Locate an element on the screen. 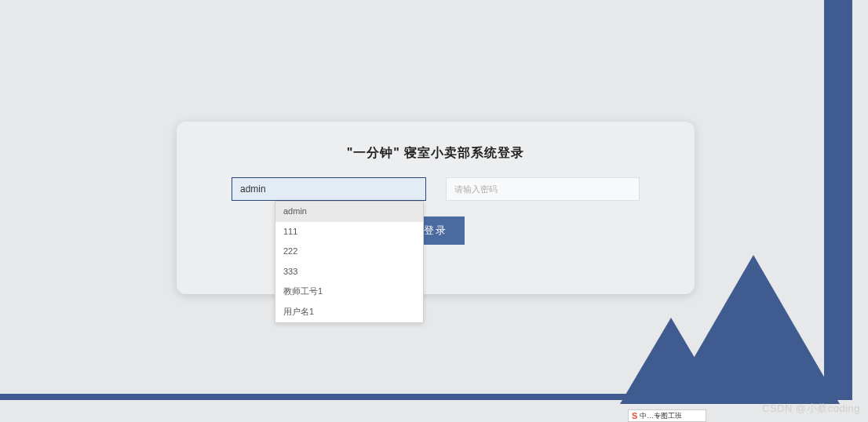 Image resolution: width=868 pixels, height=422 pixels. dropdown-item: 用户名1 is located at coordinates (349, 312).